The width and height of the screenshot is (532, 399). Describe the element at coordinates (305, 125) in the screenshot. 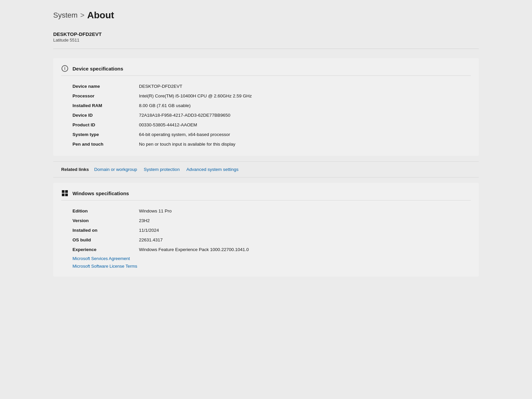

I see `spec-value-4: 00330-53805-44412-AAOEM` at that location.